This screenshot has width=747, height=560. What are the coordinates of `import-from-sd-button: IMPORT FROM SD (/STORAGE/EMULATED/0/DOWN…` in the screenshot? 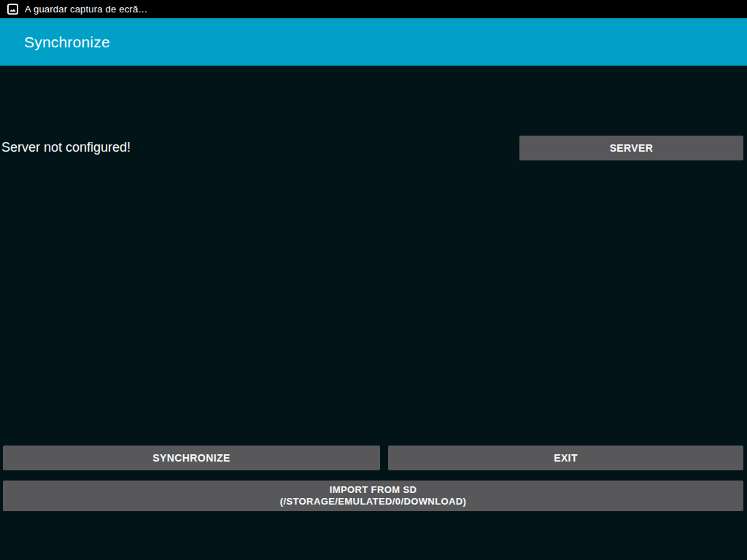 It's located at (374, 496).